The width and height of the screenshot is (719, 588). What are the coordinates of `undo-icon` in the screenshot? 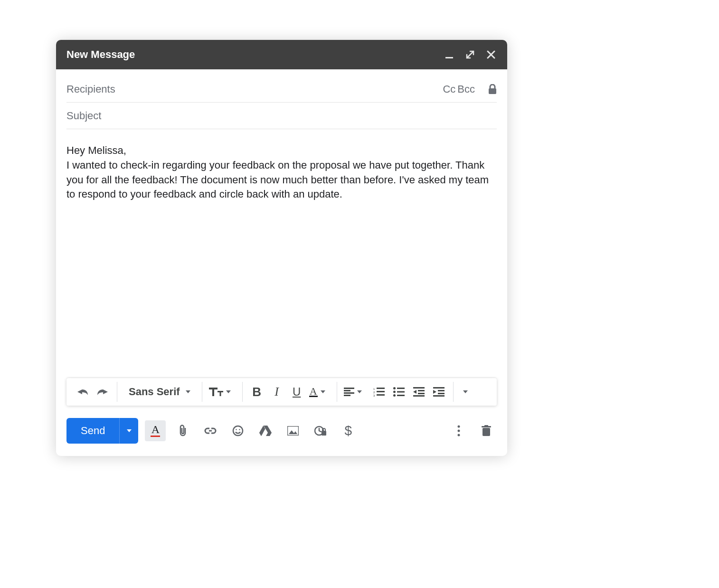 It's located at (83, 392).